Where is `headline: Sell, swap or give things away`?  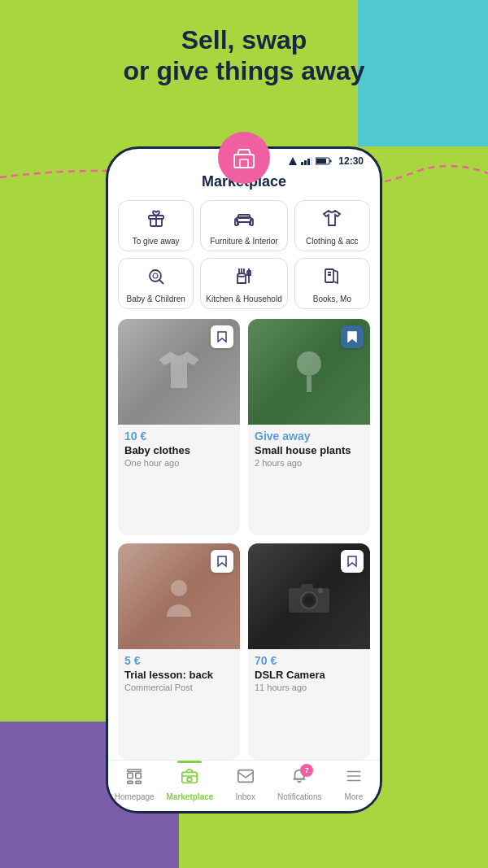 headline: Sell, swap or give things away is located at coordinates (244, 55).